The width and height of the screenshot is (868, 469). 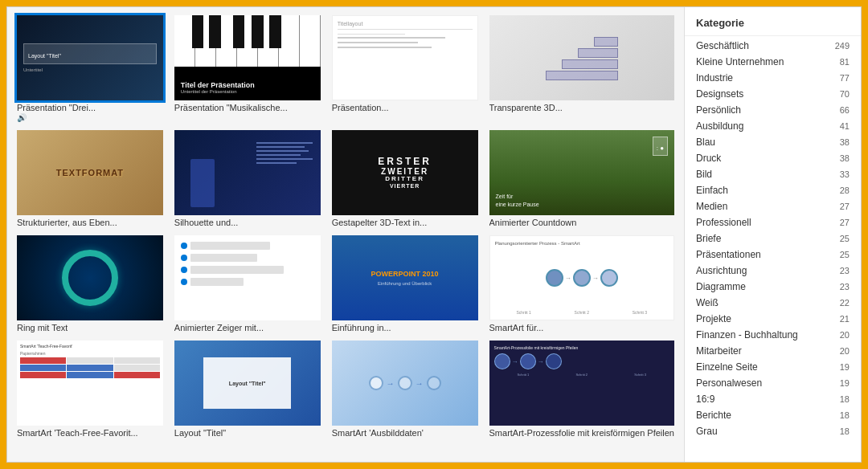 I want to click on thumb-ring, so click(x=90, y=278).